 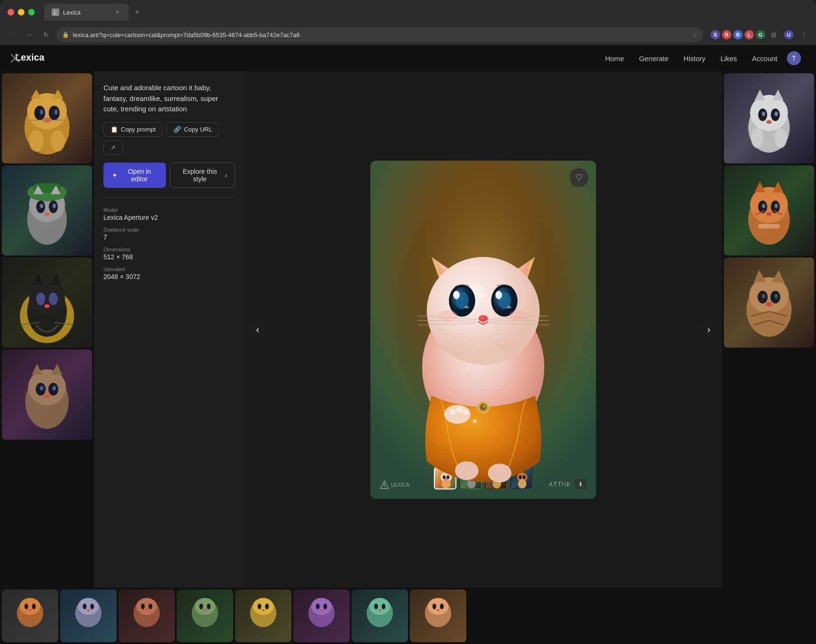 I want to click on extension-icon-3: B, so click(x=738, y=35).